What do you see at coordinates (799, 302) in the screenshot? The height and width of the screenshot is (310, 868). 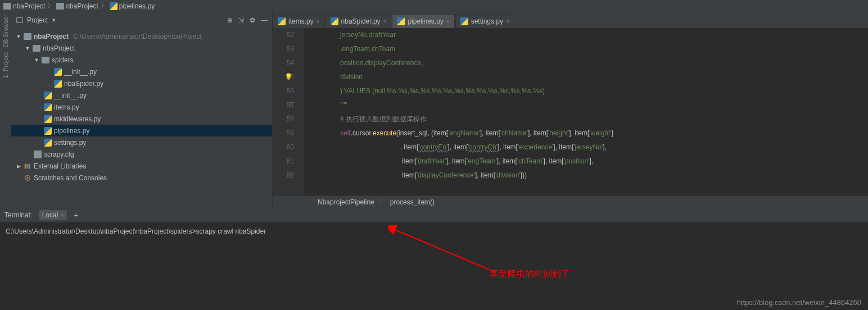 I see `watermark: https://blog.csdn.net/weixin_44864260` at bounding box center [799, 302].